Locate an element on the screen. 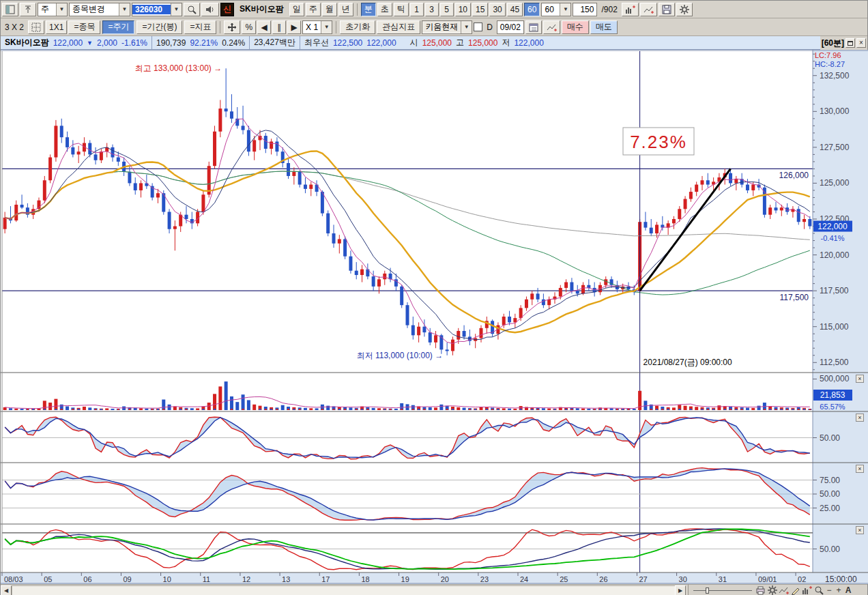  link-button-=주기: =주기 is located at coordinates (119, 27).